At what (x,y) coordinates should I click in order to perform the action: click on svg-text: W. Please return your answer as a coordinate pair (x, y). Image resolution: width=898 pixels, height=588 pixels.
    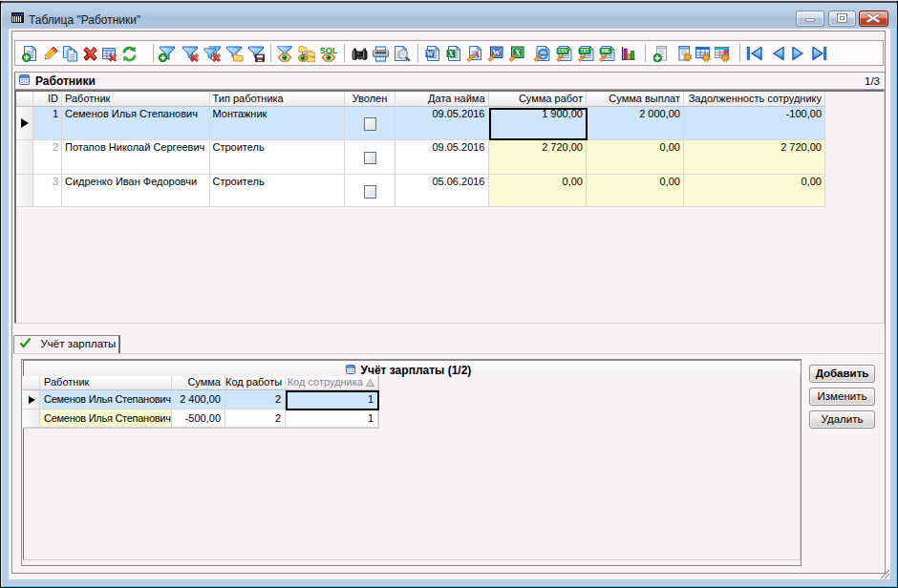
    Looking at the image, I should click on (430, 53).